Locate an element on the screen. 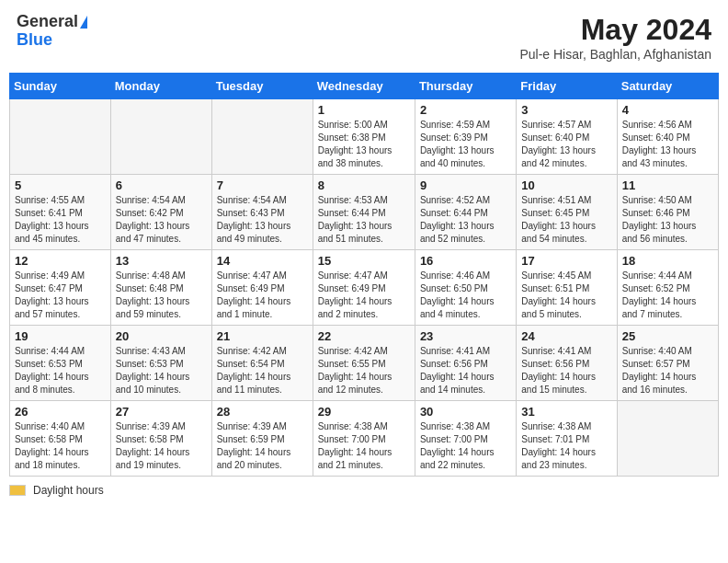 This screenshot has height=563, width=728. day-number: 25 is located at coordinates (667, 337).